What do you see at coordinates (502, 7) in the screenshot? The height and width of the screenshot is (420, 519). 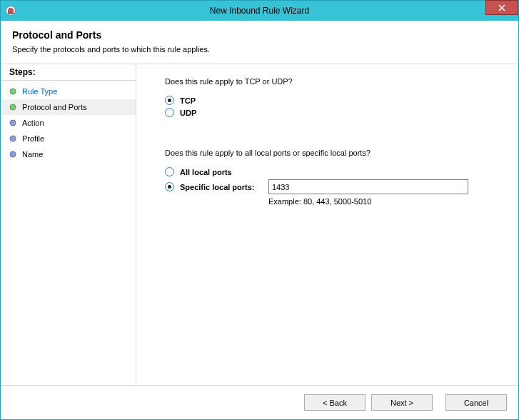 I see `close-button` at bounding box center [502, 7].